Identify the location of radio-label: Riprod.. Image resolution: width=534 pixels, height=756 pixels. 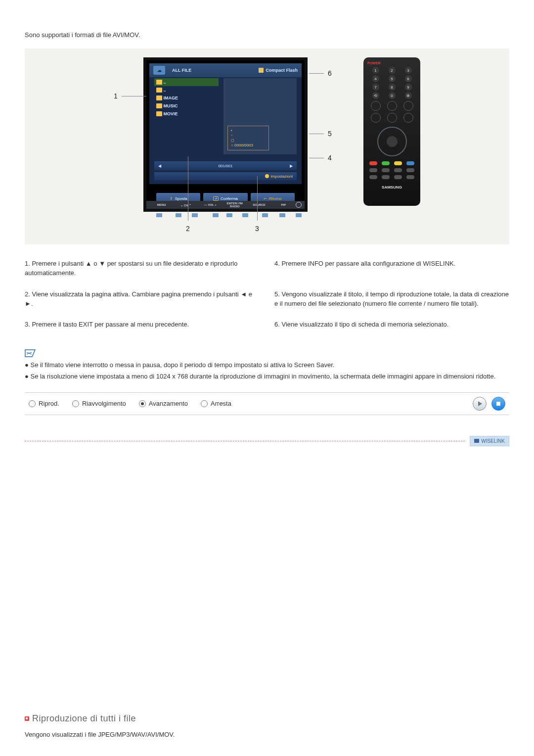
(49, 404).